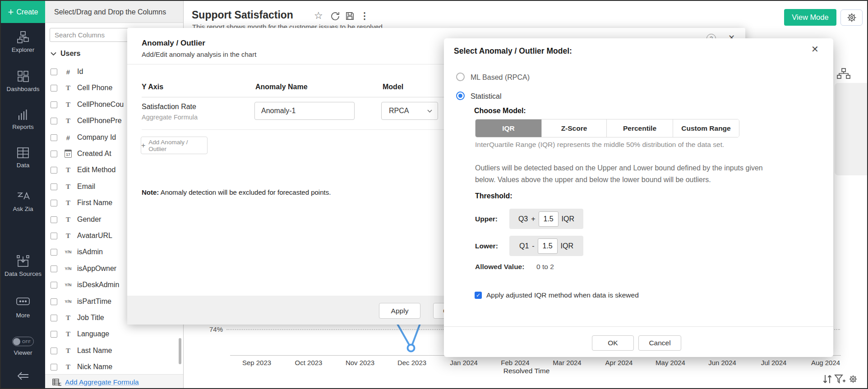 This screenshot has height=389, width=868. I want to click on date-type-icon: 17, so click(68, 154).